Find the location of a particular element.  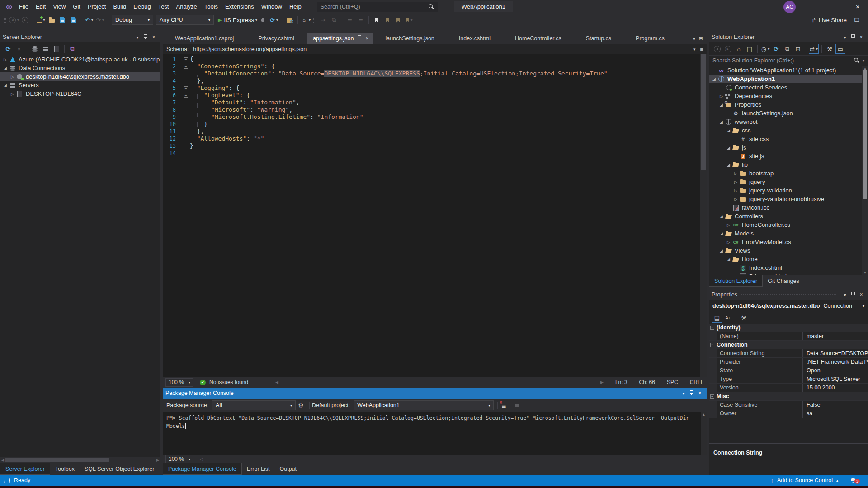

comment-icon: ⧉ is located at coordinates (334, 20).